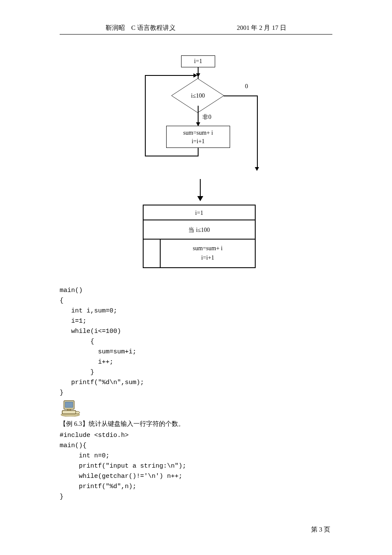 The width and height of the screenshot is (392, 555). I want to click on flowchart-init-box: i=1, so click(198, 61).